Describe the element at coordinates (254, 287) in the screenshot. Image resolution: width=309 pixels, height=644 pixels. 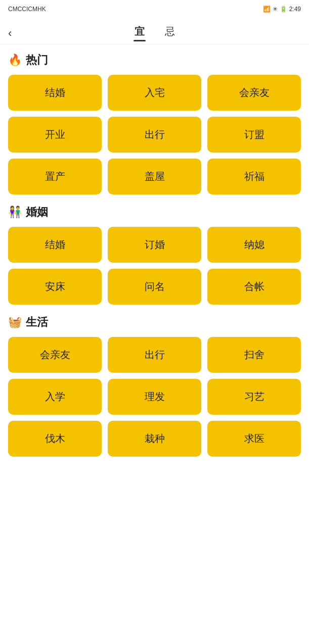
I see `marriage-btn-hezhang: 合帐` at that location.